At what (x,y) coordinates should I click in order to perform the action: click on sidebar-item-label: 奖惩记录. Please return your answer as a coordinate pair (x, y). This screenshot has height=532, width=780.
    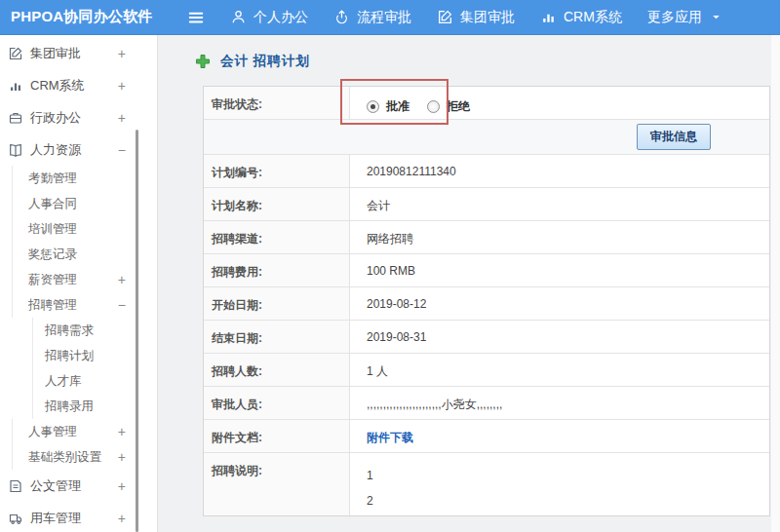
    Looking at the image, I should click on (53, 255).